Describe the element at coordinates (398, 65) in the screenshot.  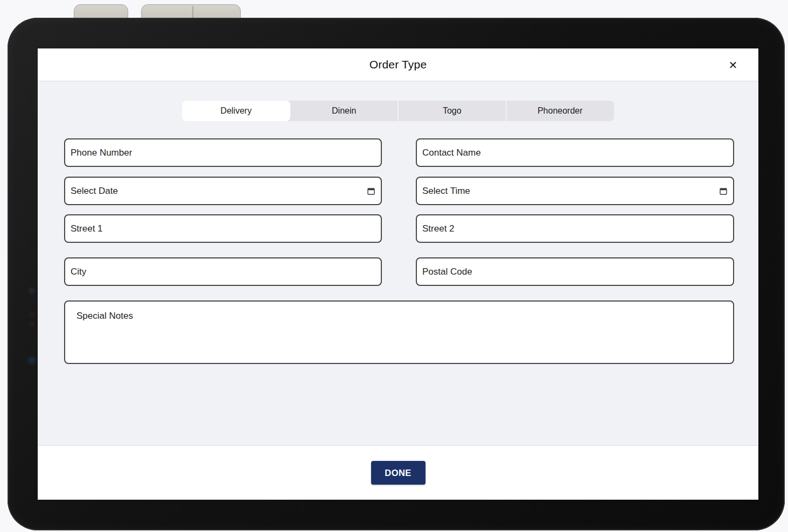
I see `dialog-title: Order Type` at that location.